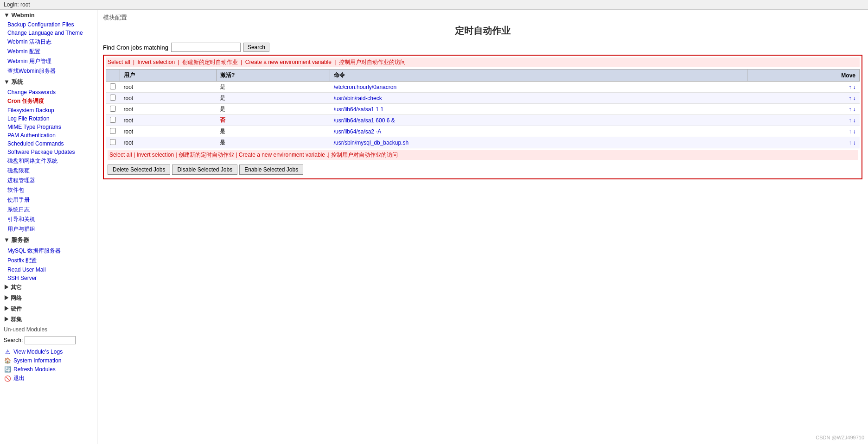 The image size is (868, 444). I want to click on warning-icon: ⚠, so click(7, 352).